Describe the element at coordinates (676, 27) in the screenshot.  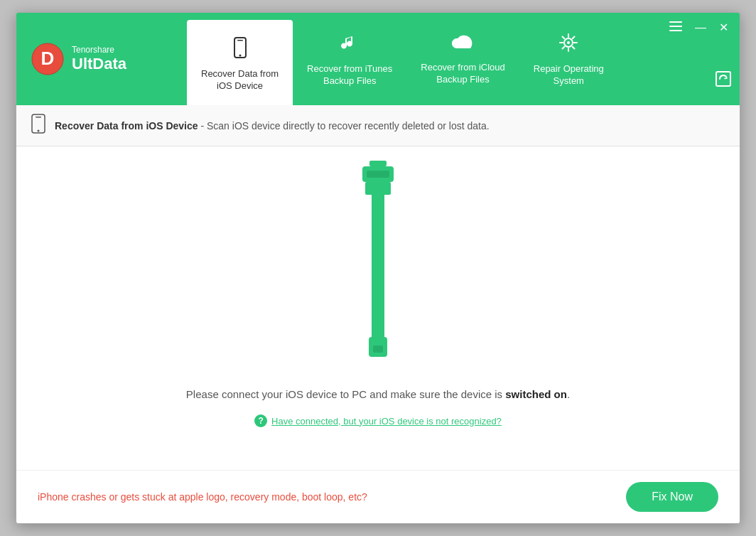
I see `settings-menu-btn` at that location.